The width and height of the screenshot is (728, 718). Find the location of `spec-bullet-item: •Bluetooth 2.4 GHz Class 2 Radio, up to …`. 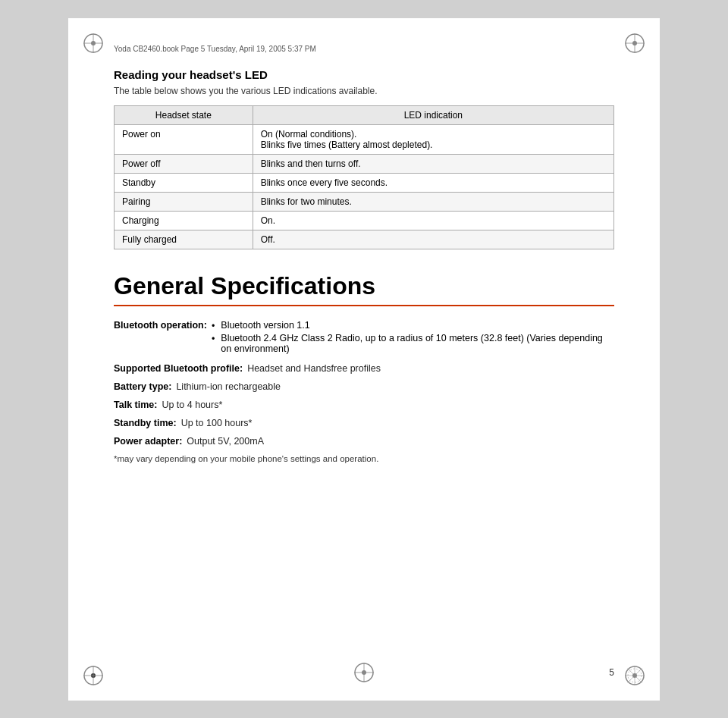

spec-bullet-item: •Bluetooth 2.4 GHz Class 2 Radio, up to … is located at coordinates (413, 343).